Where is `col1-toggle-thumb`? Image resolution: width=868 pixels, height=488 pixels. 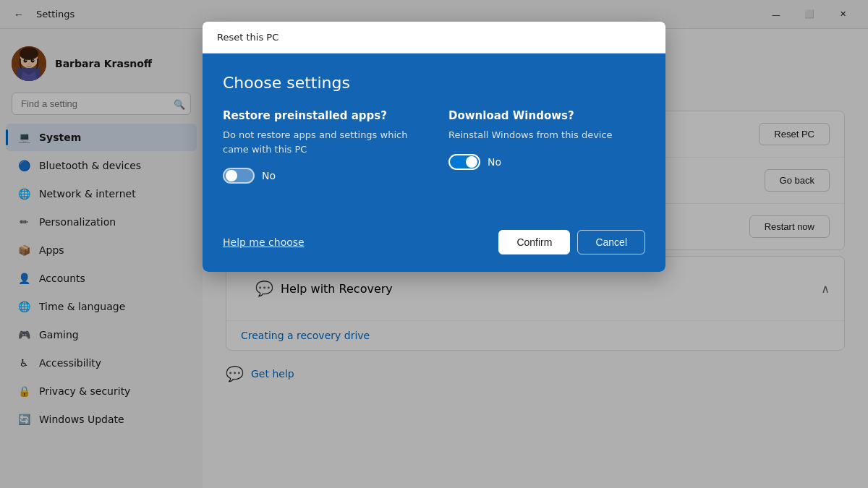
col1-toggle-thumb is located at coordinates (231, 176).